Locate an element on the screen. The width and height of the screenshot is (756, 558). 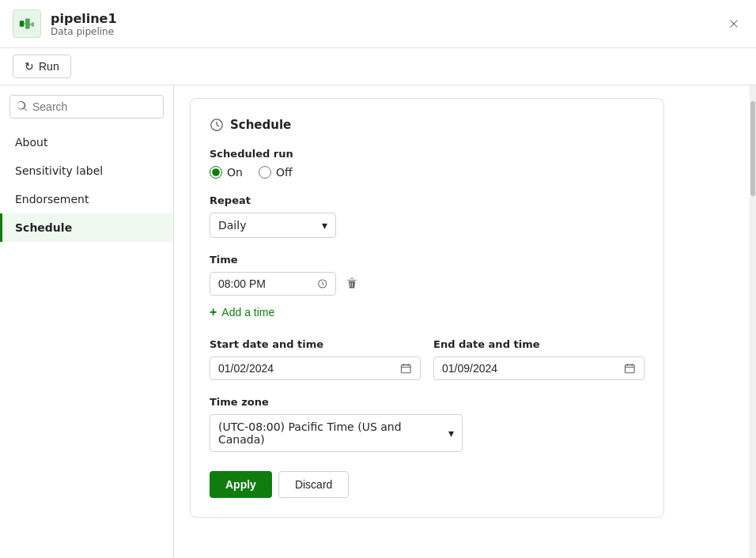
time-input is located at coordinates (264, 284).